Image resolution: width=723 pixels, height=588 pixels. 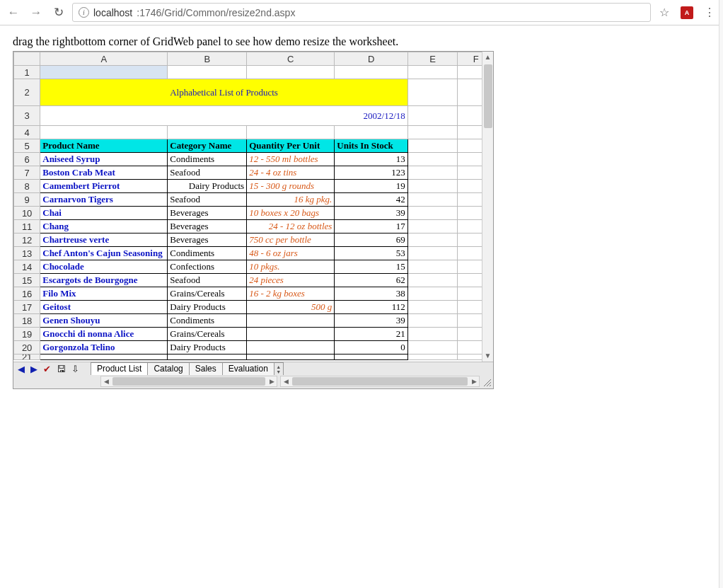 I want to click on cell-product: Aniseed Syrup, so click(x=104, y=160).